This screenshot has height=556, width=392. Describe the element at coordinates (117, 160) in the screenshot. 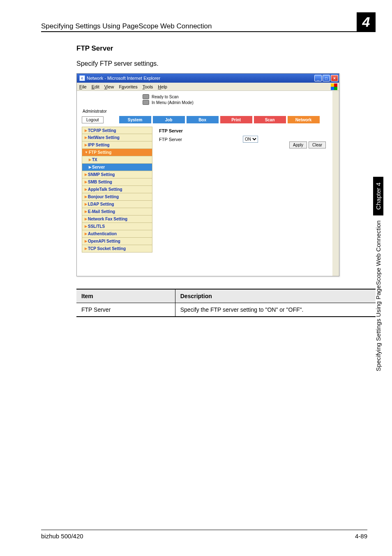

I see `sidebar-item-tx: ▶TX` at that location.